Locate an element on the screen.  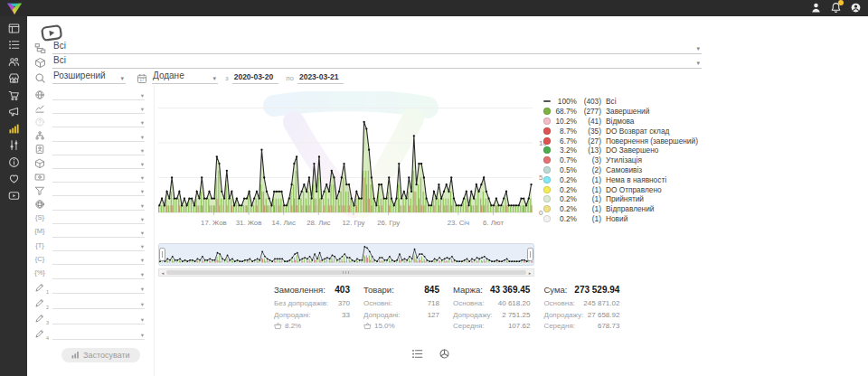
date-to-input: 2023-03-21 is located at coordinates (320, 78).